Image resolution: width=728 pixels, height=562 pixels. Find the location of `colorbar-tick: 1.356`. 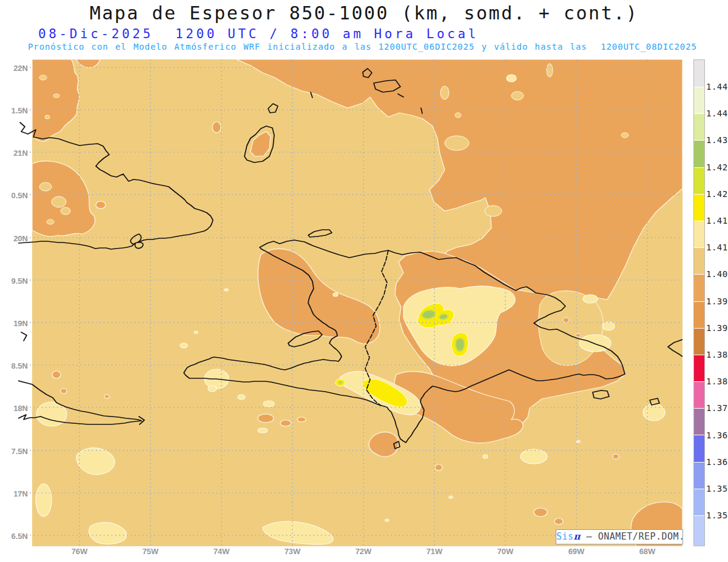

colorbar-tick: 1.356 is located at coordinates (717, 489).